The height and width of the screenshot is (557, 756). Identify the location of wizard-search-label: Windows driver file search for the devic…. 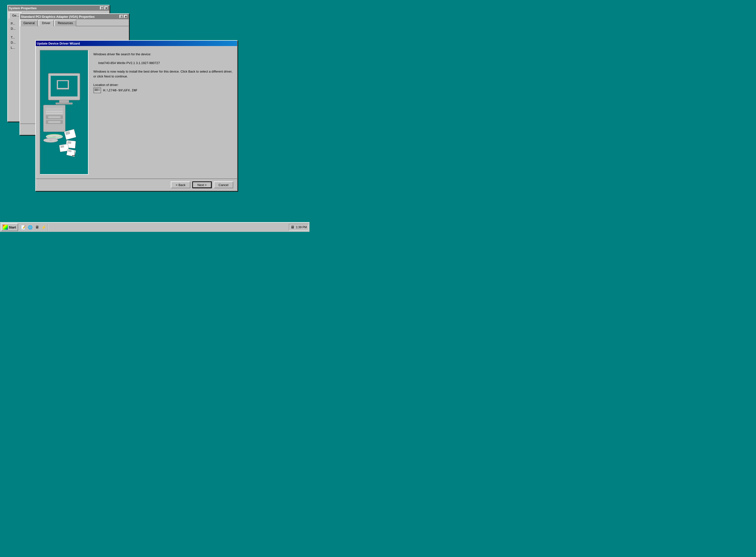
(163, 54).